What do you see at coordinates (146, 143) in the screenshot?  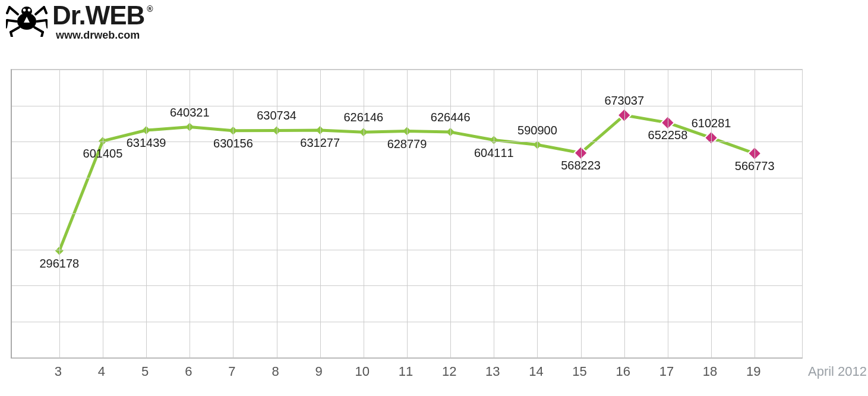 I see `data-label: 631439` at bounding box center [146, 143].